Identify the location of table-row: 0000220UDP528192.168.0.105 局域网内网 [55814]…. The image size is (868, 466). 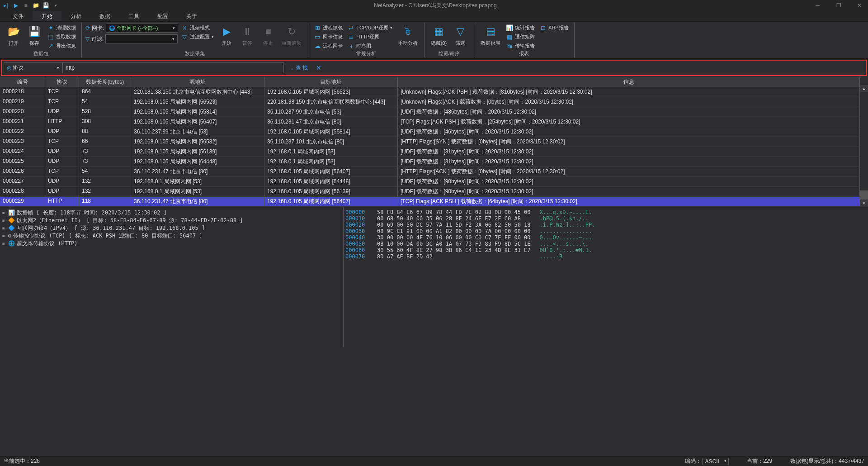
(430, 112).